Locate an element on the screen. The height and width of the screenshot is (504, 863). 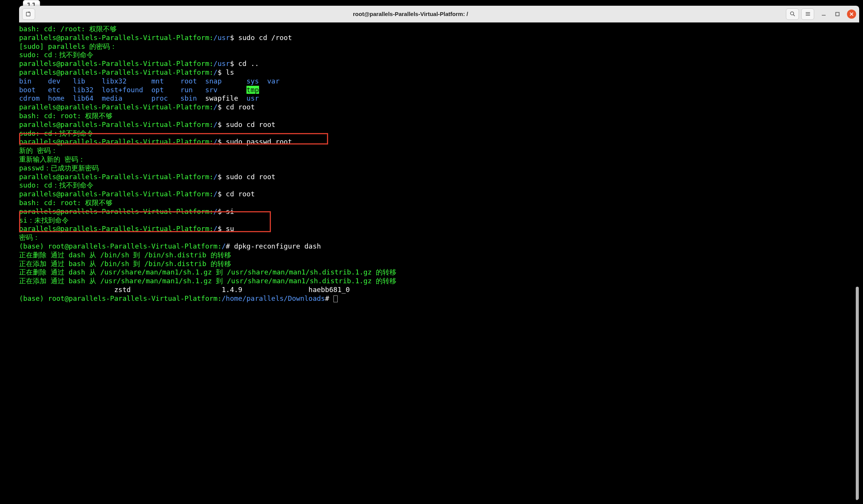
command: cd .. is located at coordinates (246, 63).